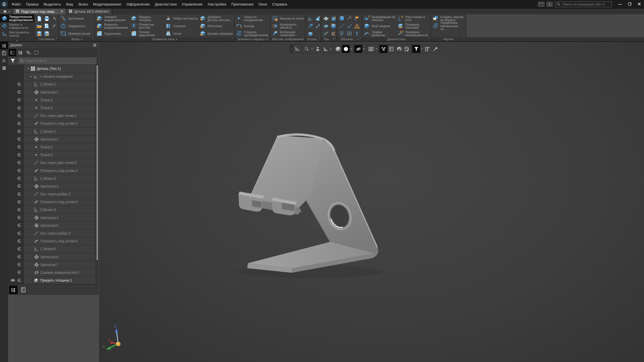  Describe the element at coordinates (47, 26) in the screenshot. I see `preview-icon-button` at that location.